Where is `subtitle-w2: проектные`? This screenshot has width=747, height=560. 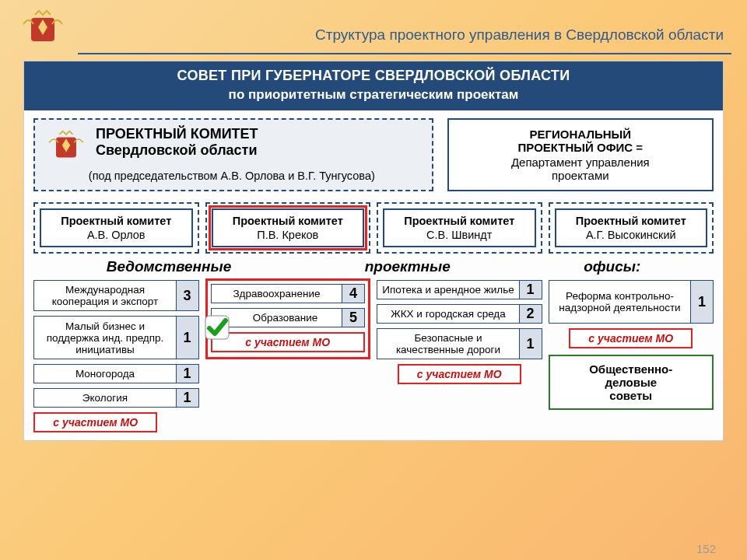
subtitle-w2: проектные is located at coordinates (408, 267).